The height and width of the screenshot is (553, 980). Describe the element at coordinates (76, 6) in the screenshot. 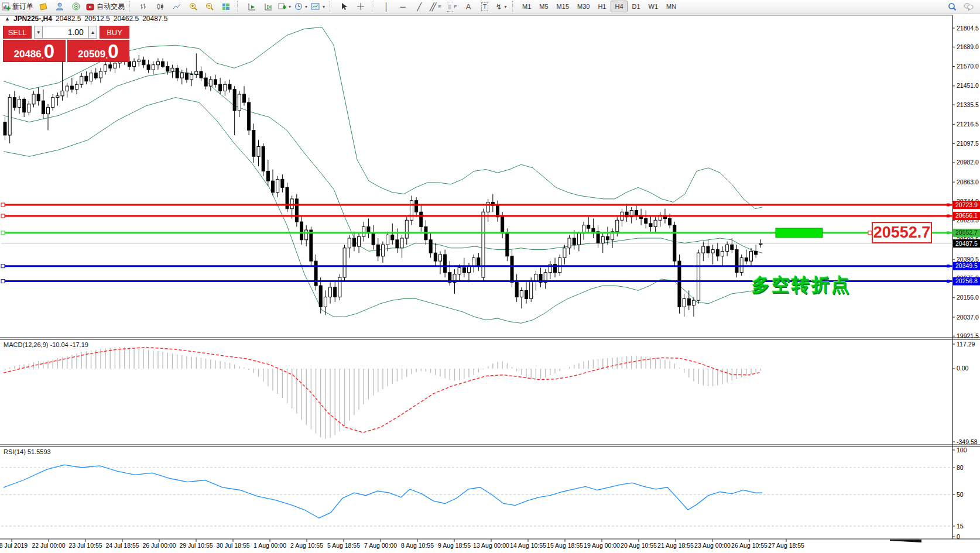

I see `signals-icon` at that location.